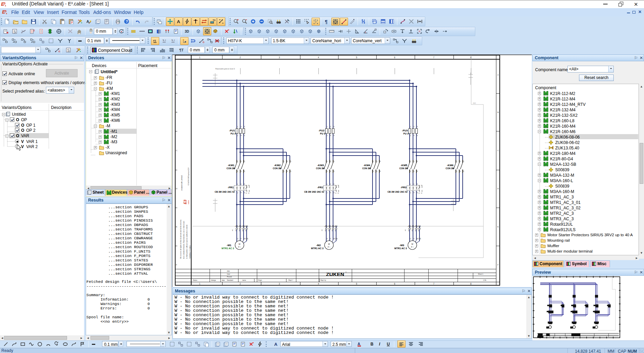  I want to click on svg-text: 8, so click(471, 57).